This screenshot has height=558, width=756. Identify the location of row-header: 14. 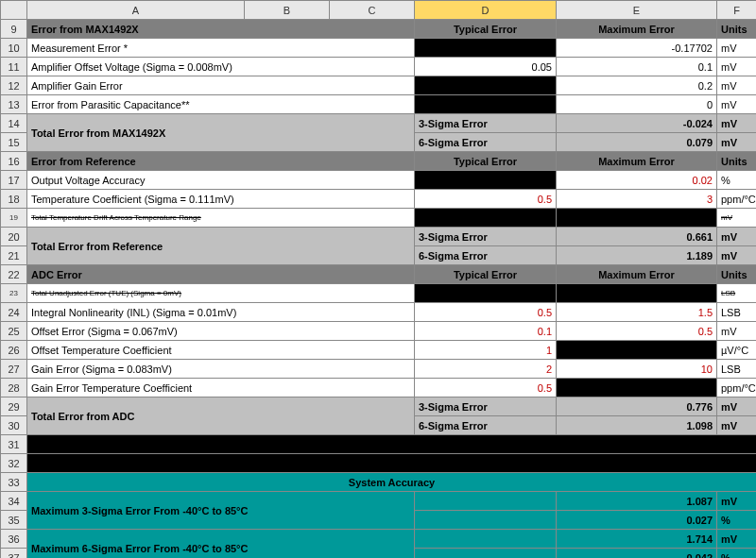
(14, 124).